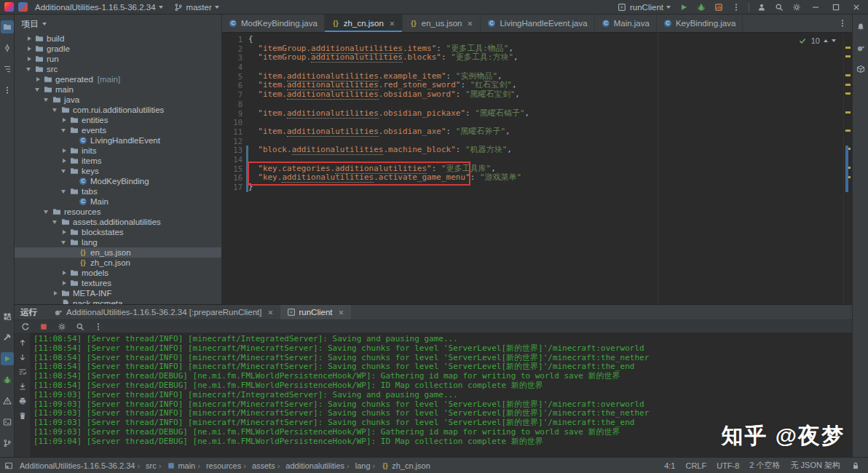  Describe the element at coordinates (23, 343) in the screenshot. I see `prev-occurrence-button` at that location.